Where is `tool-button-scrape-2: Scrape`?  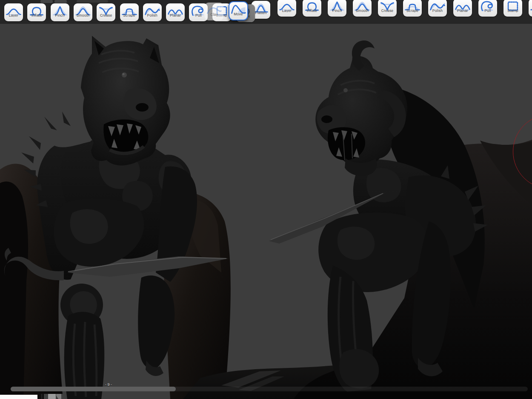
tool-button-scrape-2: Scrape is located at coordinates (412, 9).